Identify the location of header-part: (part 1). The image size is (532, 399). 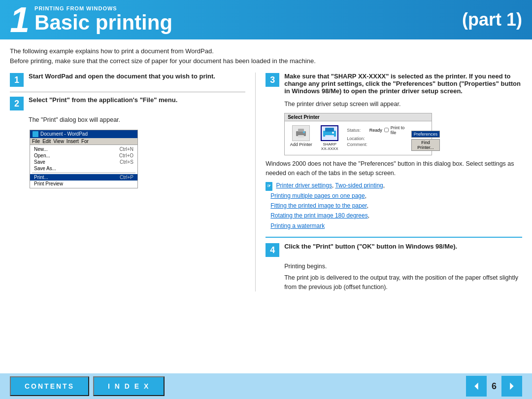
(492, 20).